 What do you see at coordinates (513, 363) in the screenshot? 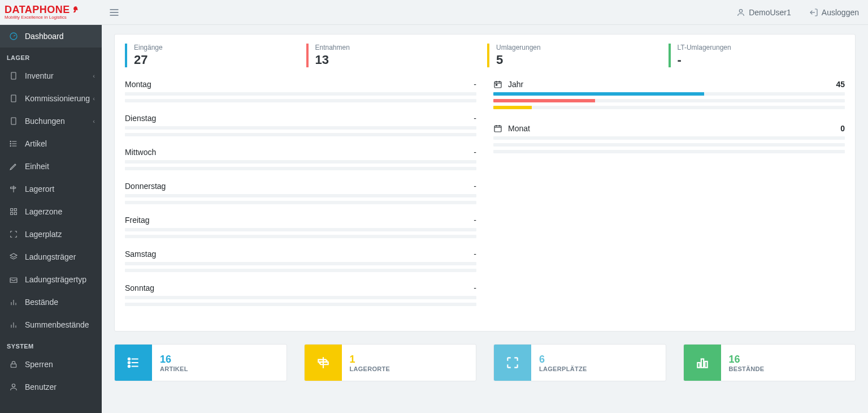
I see `target-icon` at bounding box center [513, 363].